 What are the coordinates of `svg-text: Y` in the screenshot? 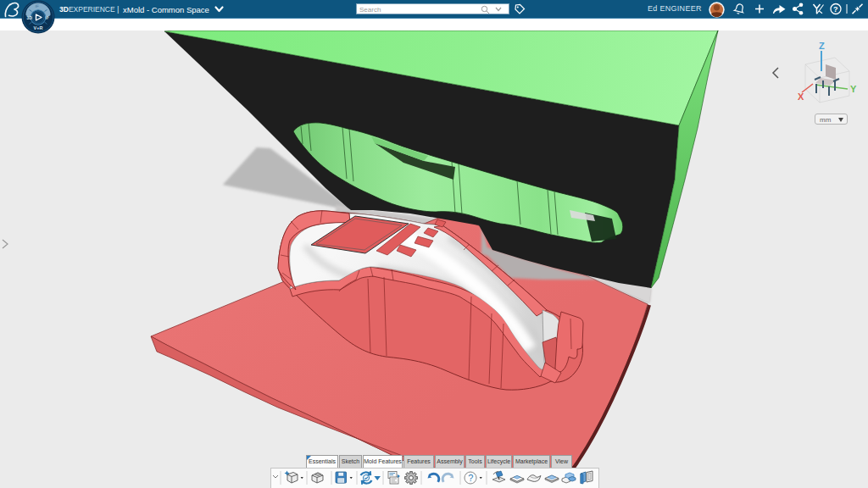 It's located at (854, 89).